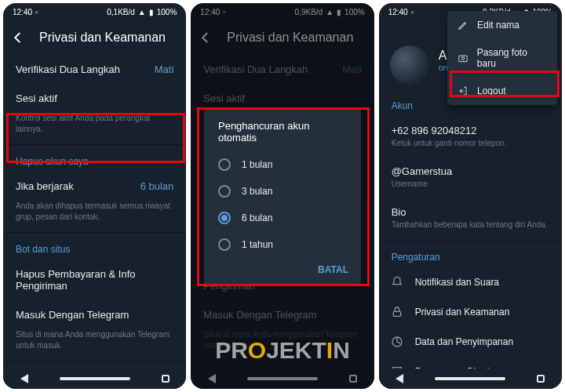 The width and height of the screenshot is (565, 392). I want to click on self-destruct-dialog: Penghancuran akun otomatis 1 bulan 3 bul…, so click(282, 196).